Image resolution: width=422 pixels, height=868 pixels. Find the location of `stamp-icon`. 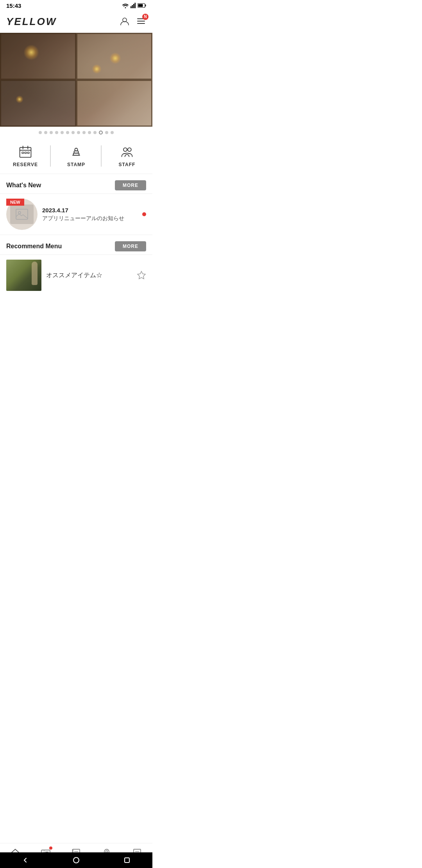

stamp-icon is located at coordinates (76, 152).